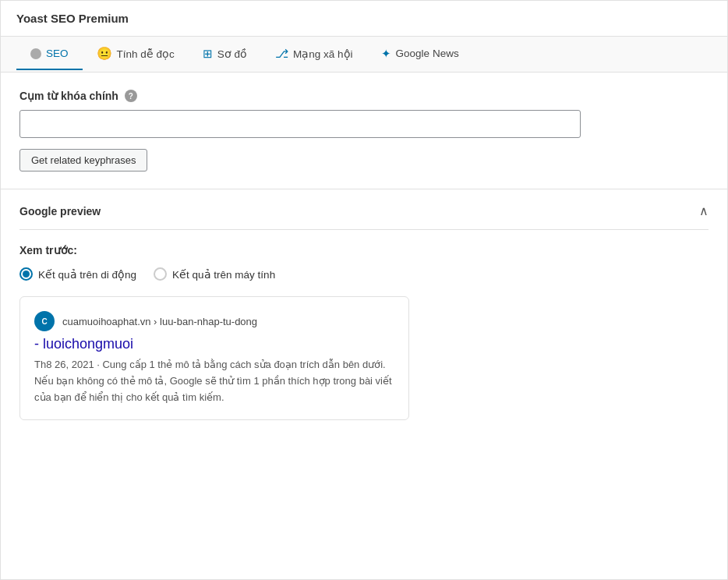 The width and height of the screenshot is (728, 580). I want to click on preview-link: - luoichongmuoi, so click(214, 345).